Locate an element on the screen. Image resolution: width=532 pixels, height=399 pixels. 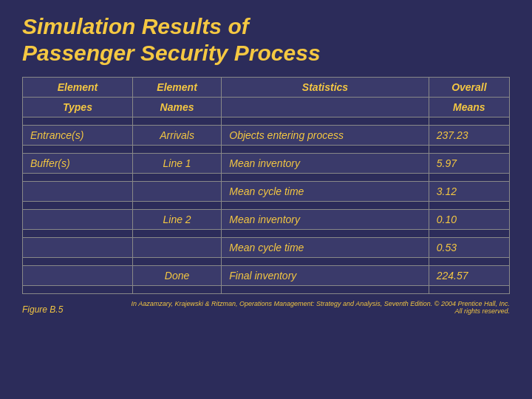
col4-subheader: Means is located at coordinates (468, 108).